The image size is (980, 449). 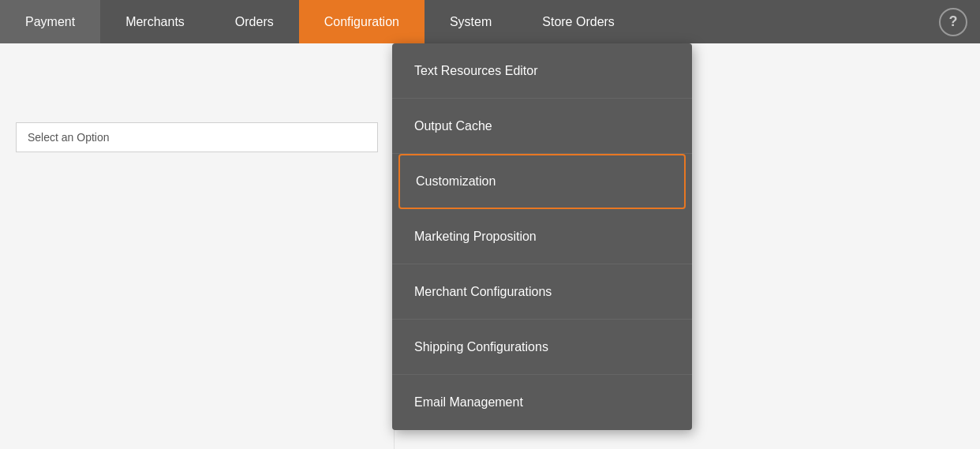 I want to click on select-option-input: Select an Option, so click(x=197, y=137).